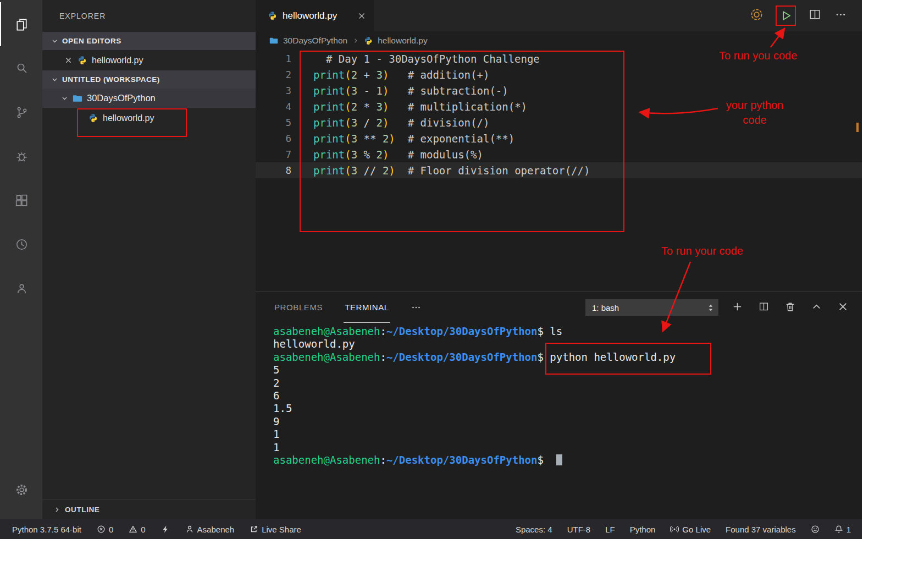 This screenshot has width=924, height=582. Describe the element at coordinates (121, 98) in the screenshot. I see `folder-label: 30DaysOfPython` at that location.